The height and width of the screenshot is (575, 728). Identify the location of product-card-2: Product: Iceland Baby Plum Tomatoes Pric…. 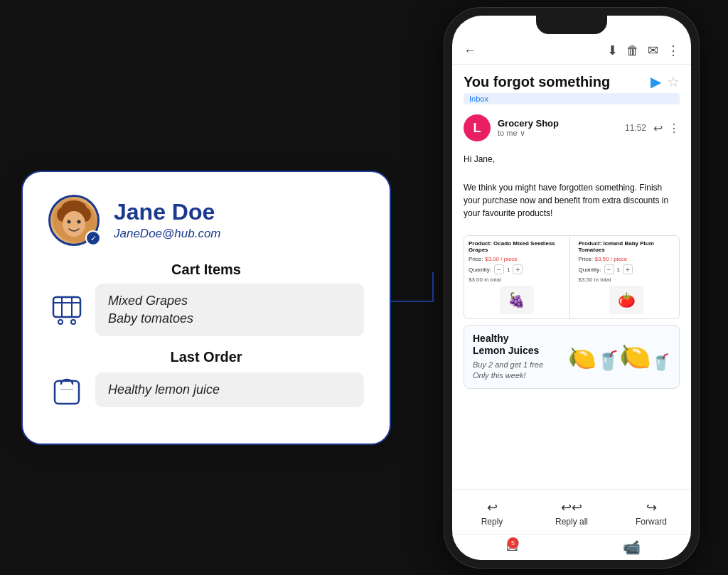
(627, 277).